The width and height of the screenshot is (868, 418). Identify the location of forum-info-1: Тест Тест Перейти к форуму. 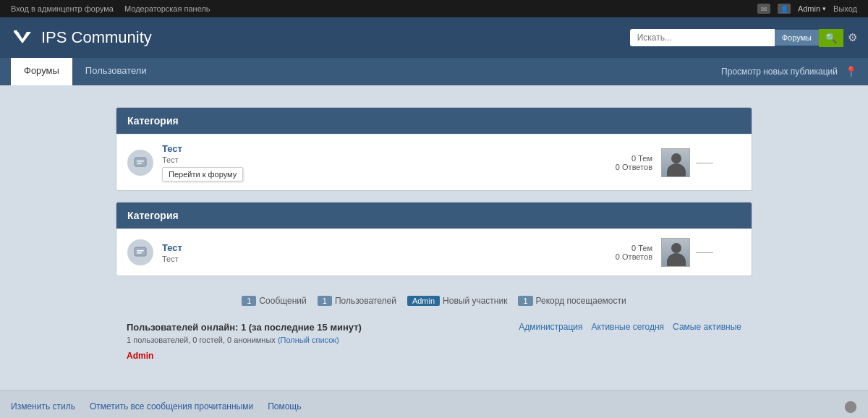
(370, 162).